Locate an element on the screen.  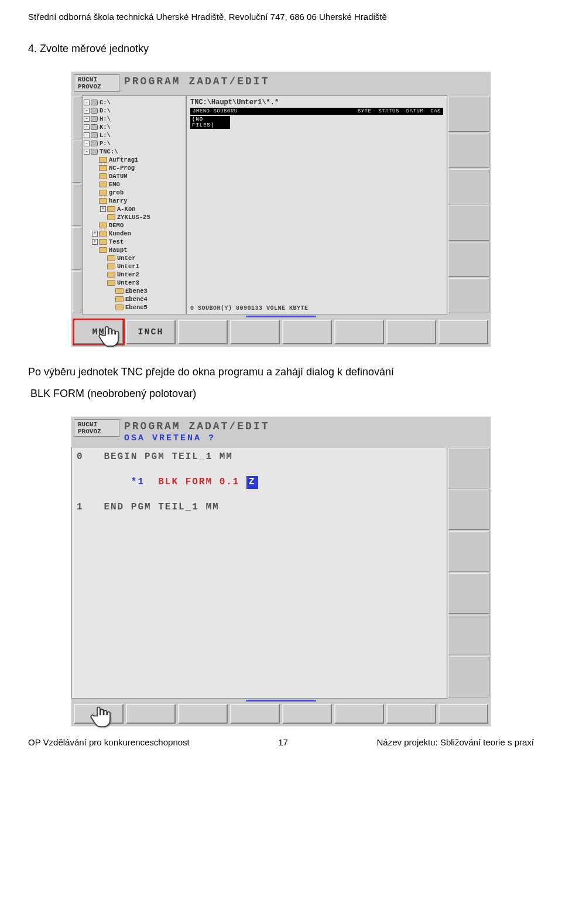
mode-indicator: RUCNI PROVOZ is located at coordinates (97, 83).